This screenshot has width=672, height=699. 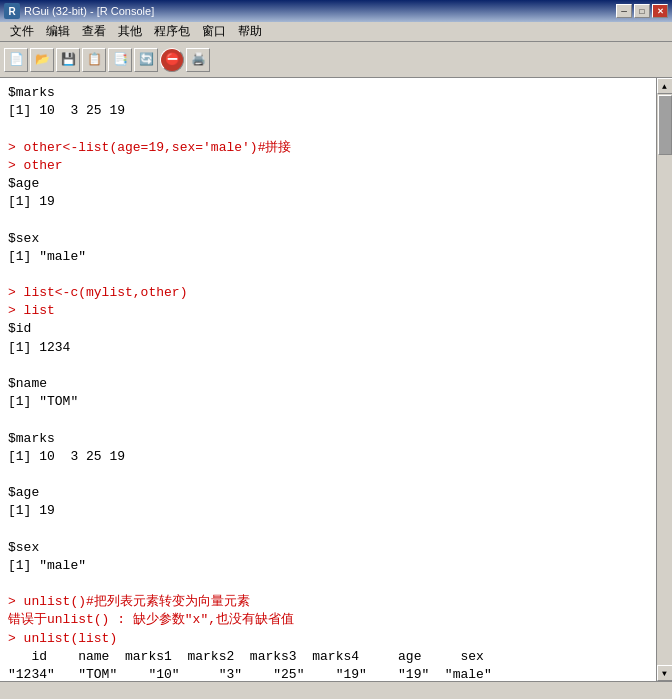 What do you see at coordinates (328, 657) in the screenshot?
I see `console-line: id name marks1 marks2 marks3 marks4 age …` at bounding box center [328, 657].